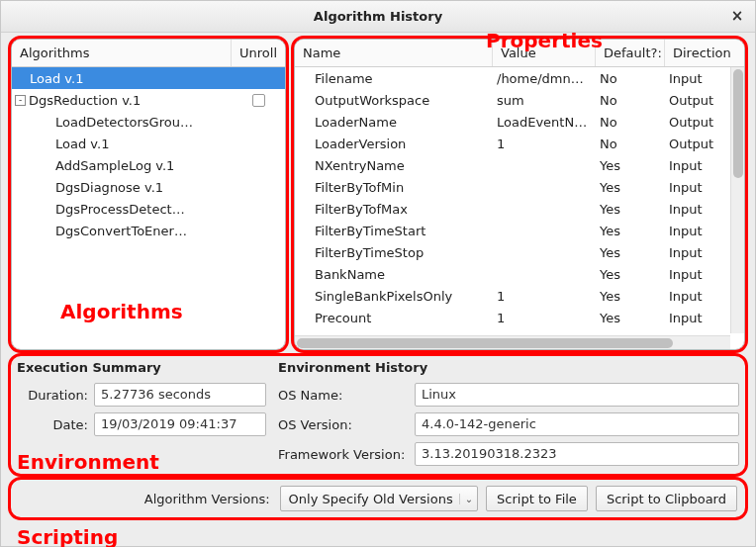 Image resolution: width=756 pixels, height=547 pixels. Describe the element at coordinates (122, 53) in the screenshot. I see `col-algorithms: Algorithms` at that location.